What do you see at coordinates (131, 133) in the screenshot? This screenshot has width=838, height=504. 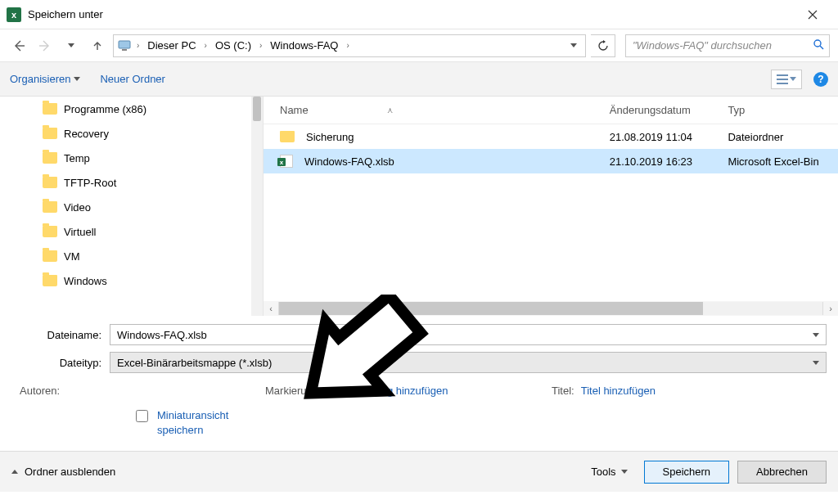 I see `tree-item: Recovery` at bounding box center [131, 133].